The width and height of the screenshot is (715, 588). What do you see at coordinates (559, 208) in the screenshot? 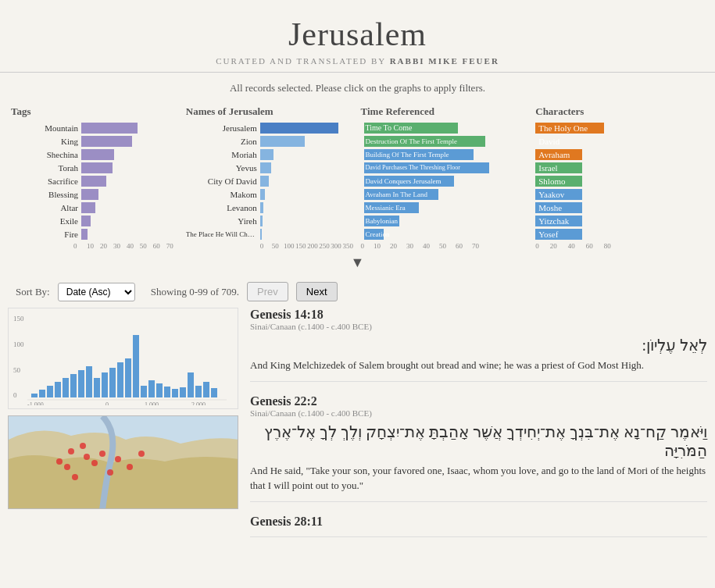
I see `char-bar-moshe: Moshe` at bounding box center [559, 208].